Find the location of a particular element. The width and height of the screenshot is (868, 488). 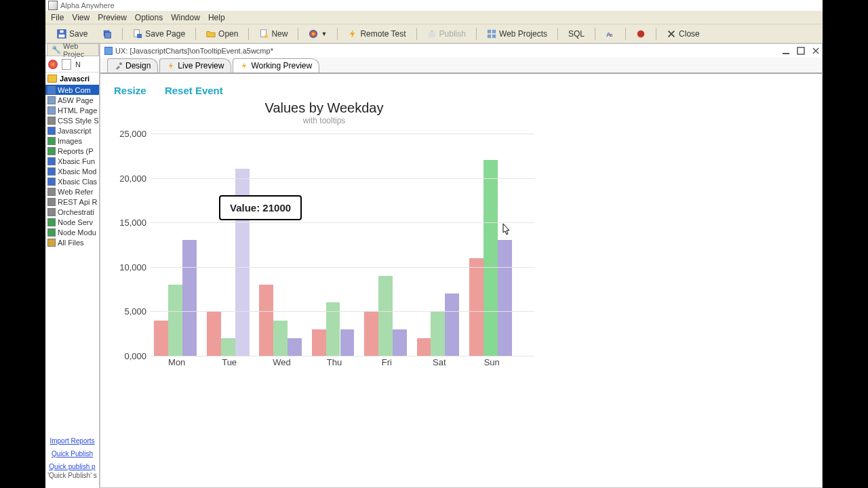

menu-window: Window is located at coordinates (186, 18).